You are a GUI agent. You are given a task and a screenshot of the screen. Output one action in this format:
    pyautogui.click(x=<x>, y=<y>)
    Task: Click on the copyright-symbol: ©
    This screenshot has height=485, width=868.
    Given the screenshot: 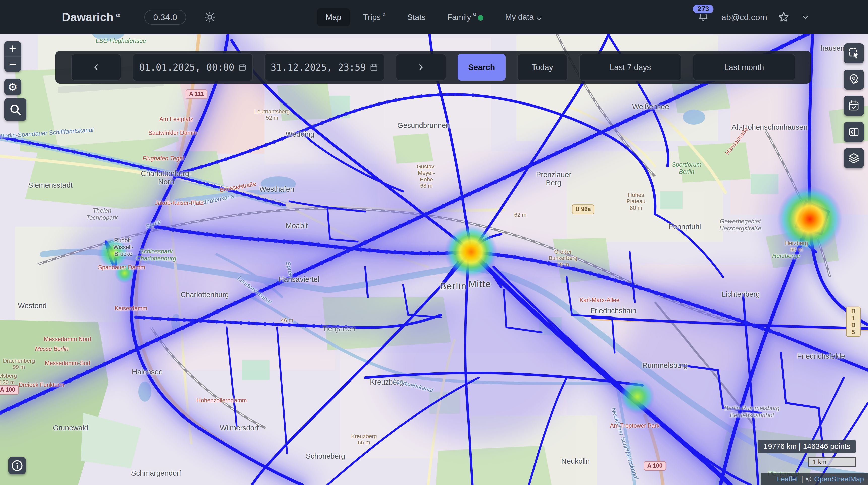 What is the action you would take?
    pyautogui.click(x=809, y=479)
    